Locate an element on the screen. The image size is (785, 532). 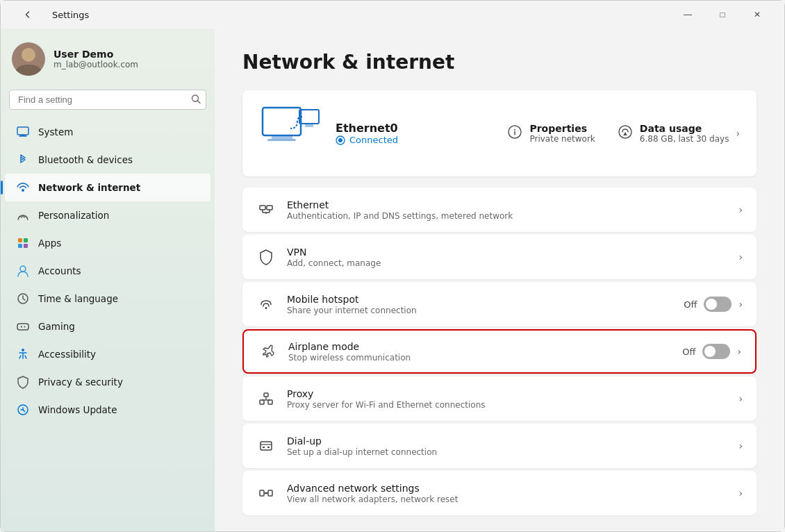
properties-label: Properties is located at coordinates (562, 128).